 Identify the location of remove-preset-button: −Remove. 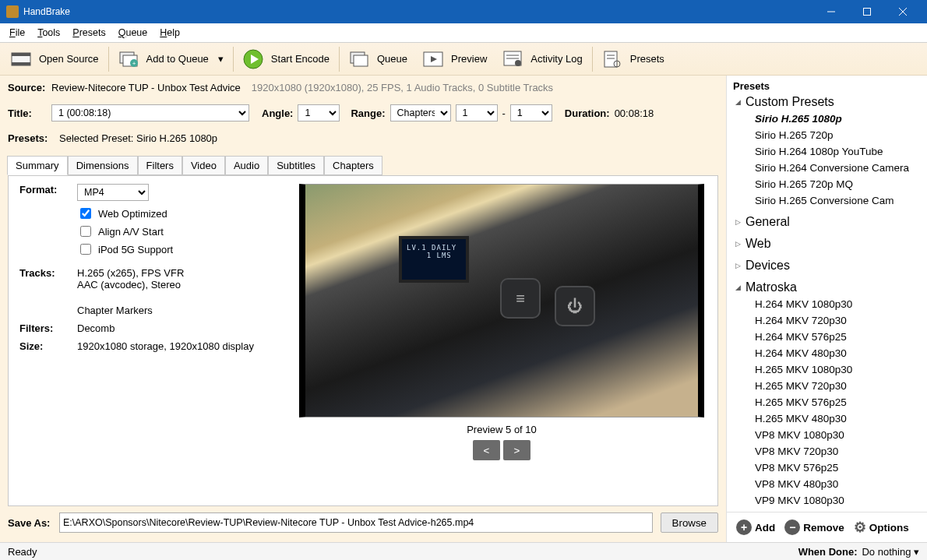
(815, 527).